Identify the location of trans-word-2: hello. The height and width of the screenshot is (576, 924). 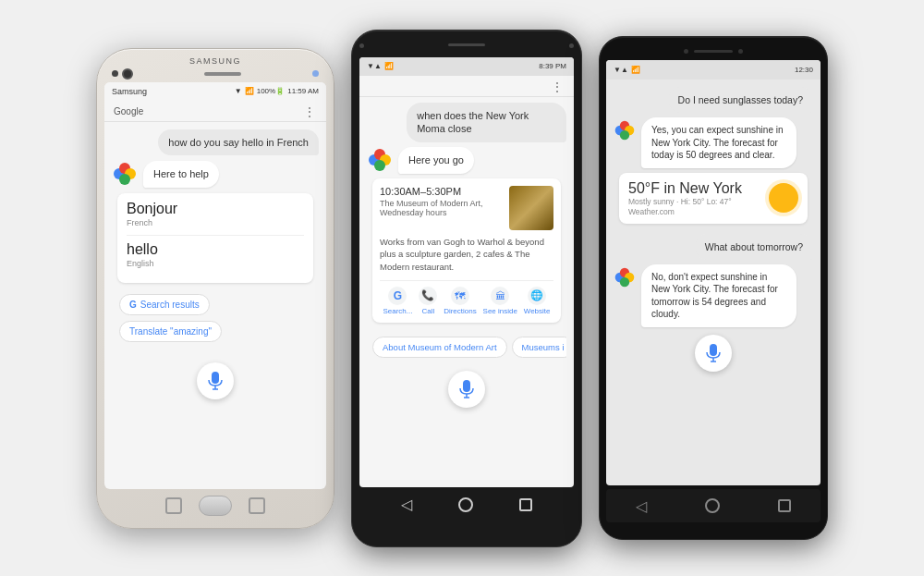
(215, 250).